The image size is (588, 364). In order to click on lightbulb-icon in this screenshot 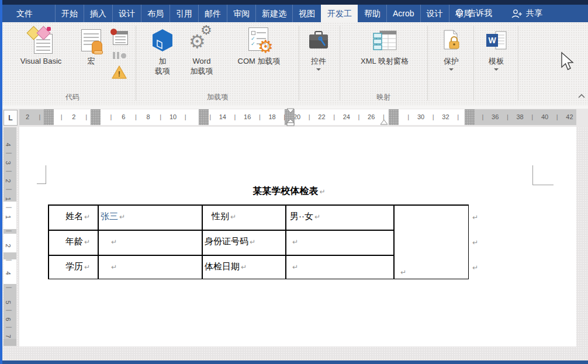, I will do `click(459, 13)`.